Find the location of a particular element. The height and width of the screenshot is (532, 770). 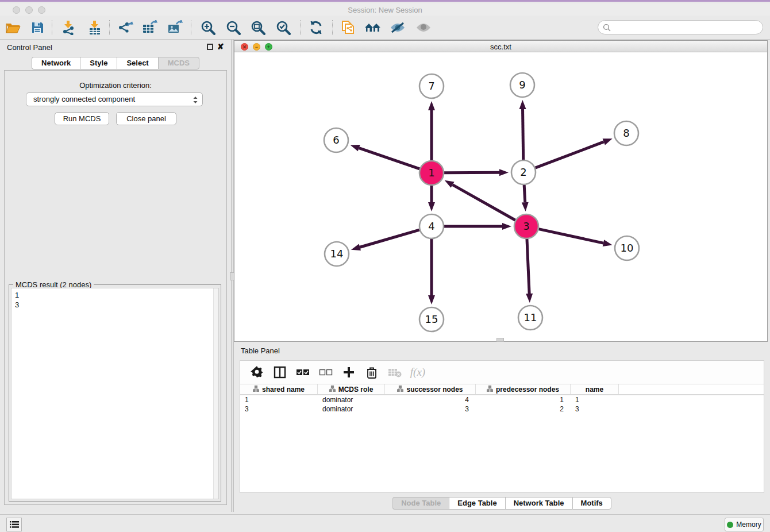

zoom-in-icon is located at coordinates (208, 28).